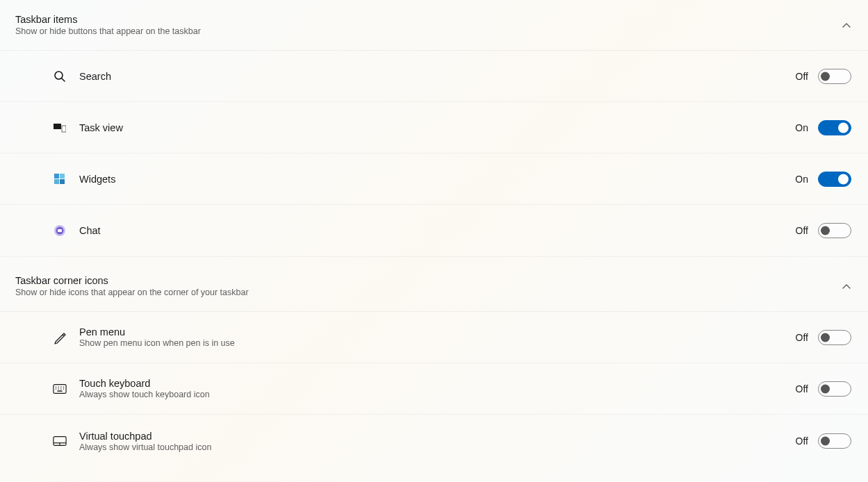 The width and height of the screenshot is (868, 482). I want to click on row-label: Widgets, so click(437, 179).